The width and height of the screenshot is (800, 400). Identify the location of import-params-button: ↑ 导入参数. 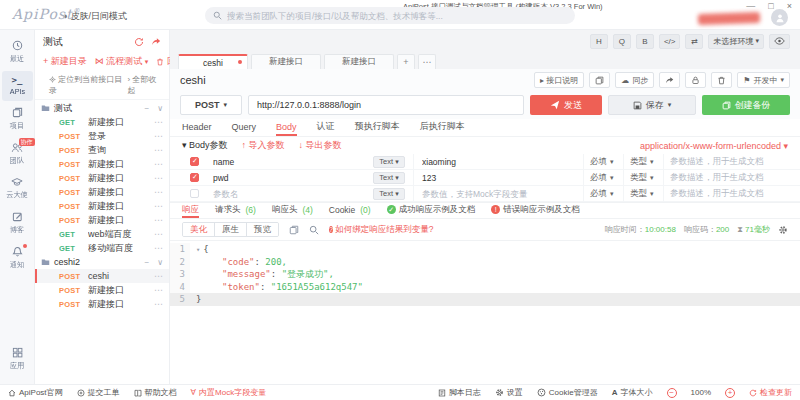
(264, 146).